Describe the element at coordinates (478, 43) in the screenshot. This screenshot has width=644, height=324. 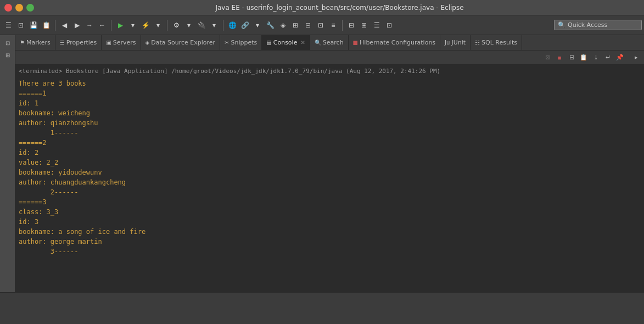
I see `sqlresults-icon: ☷` at that location.